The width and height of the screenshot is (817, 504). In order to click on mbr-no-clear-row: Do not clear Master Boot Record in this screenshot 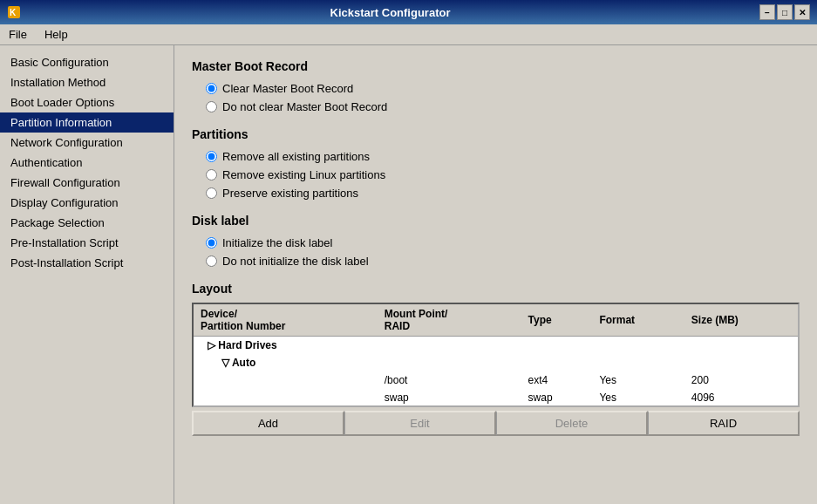, I will do `click(502, 106)`.